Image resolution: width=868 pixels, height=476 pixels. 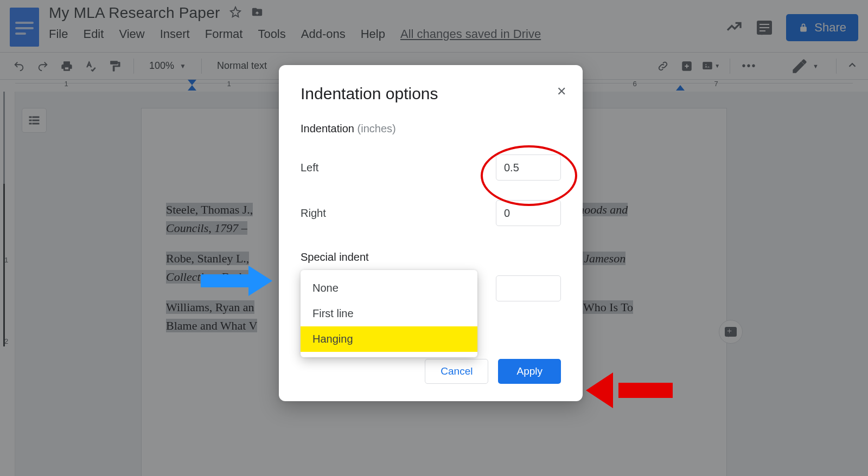 What do you see at coordinates (529, 371) in the screenshot?
I see `apply-button: Apply` at bounding box center [529, 371].